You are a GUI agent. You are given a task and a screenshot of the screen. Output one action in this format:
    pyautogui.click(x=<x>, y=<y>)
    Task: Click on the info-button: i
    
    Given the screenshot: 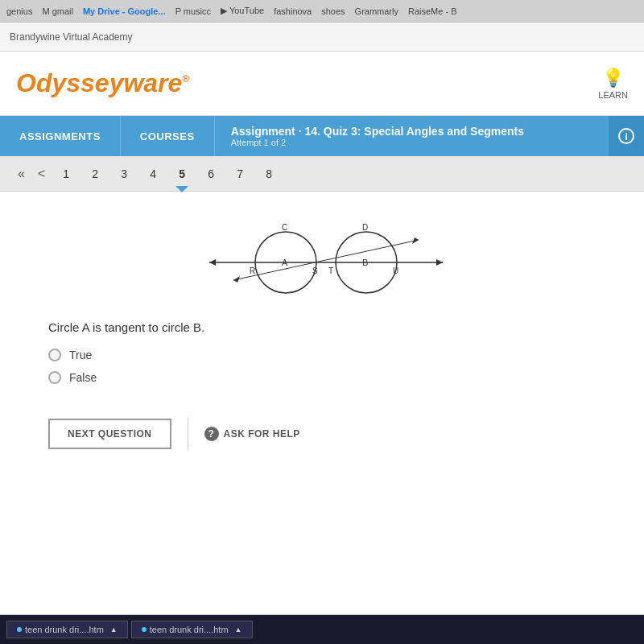 What is the action you would take?
    pyautogui.click(x=626, y=136)
    